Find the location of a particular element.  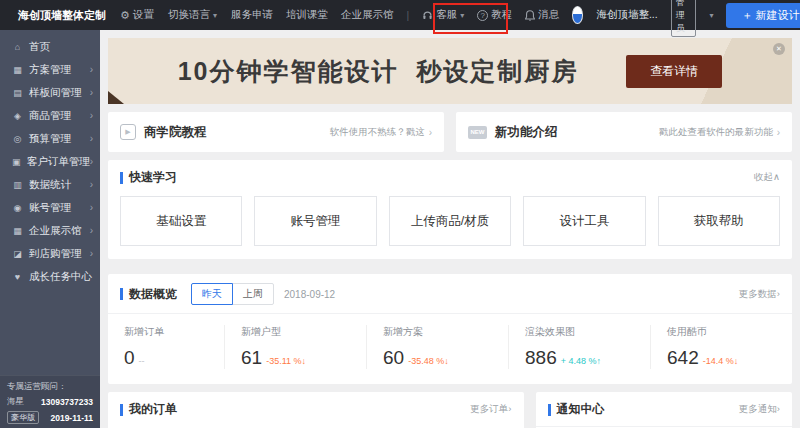

plan-grid-icon: ▦ is located at coordinates (18, 70).